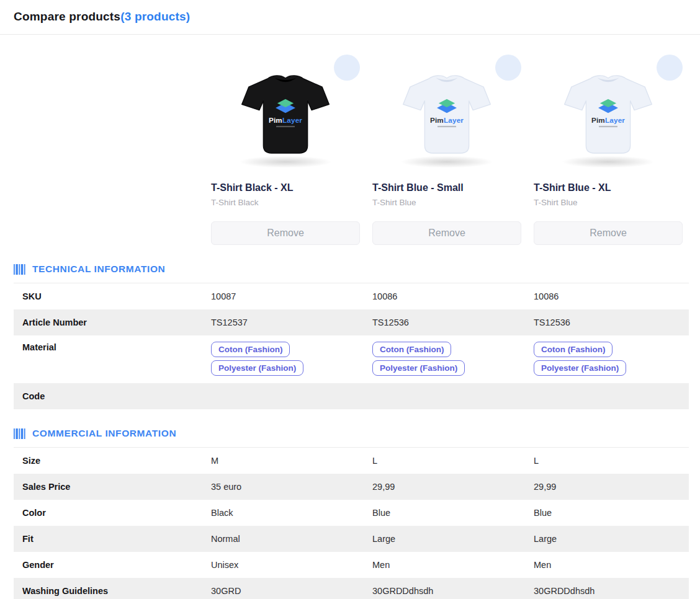 The image size is (700, 599). Describe the element at coordinates (67, 16) in the screenshot. I see `page-title-text: Compare products` at that location.